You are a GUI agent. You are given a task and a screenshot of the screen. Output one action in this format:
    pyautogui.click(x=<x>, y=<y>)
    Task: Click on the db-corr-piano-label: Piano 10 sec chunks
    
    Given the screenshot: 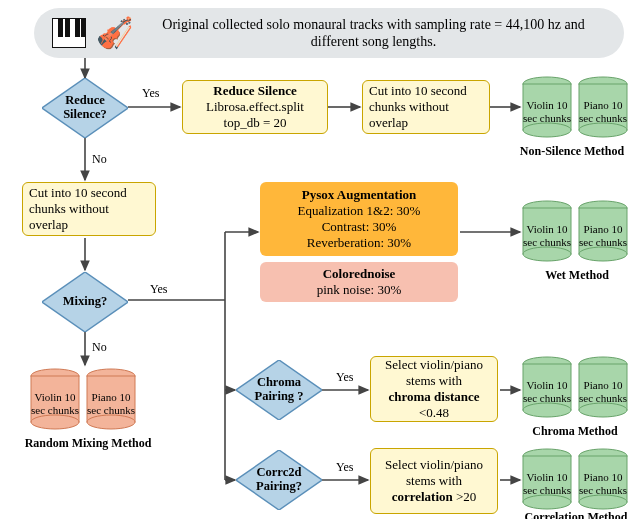 What is the action you would take?
    pyautogui.click(x=603, y=484)
    